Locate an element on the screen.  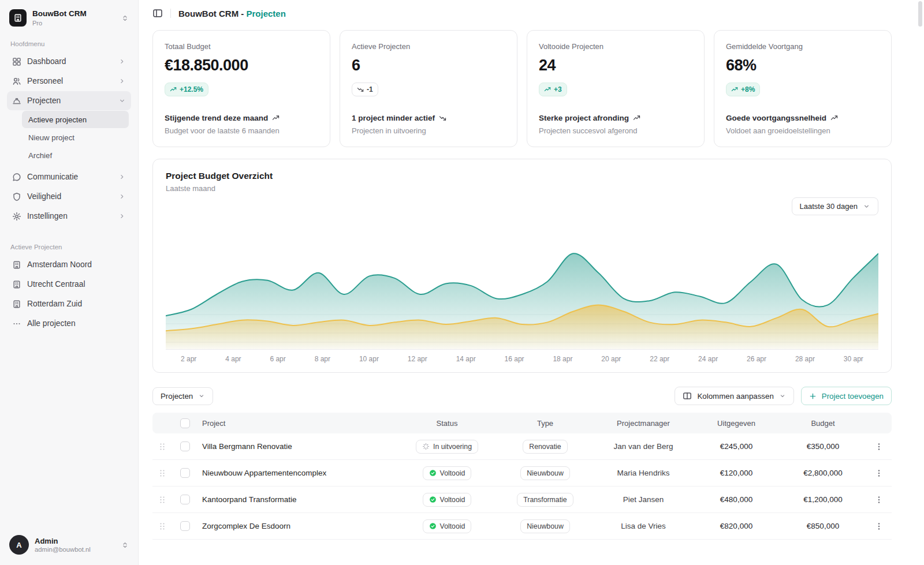
table-row: Nieuwbouw Appartementencomplex Voltooid … is located at coordinates (522, 473).